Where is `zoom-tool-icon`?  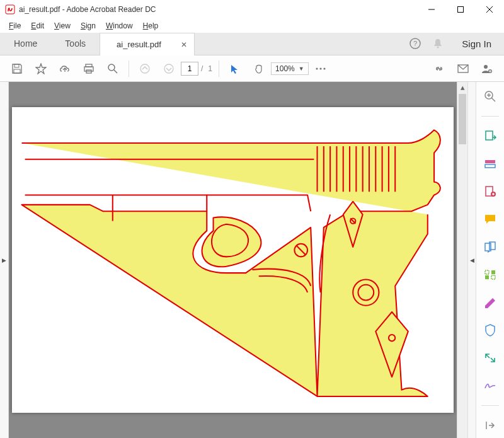
zoom-tool-icon is located at coordinates (490, 96).